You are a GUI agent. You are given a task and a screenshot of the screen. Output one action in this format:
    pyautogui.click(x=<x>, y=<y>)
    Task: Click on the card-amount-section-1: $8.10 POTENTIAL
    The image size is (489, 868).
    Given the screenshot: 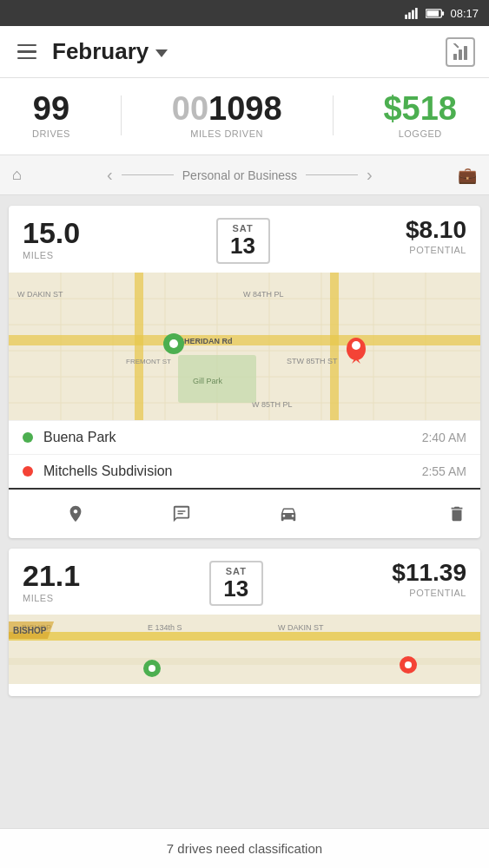 What is the action you would take?
    pyautogui.click(x=436, y=236)
    